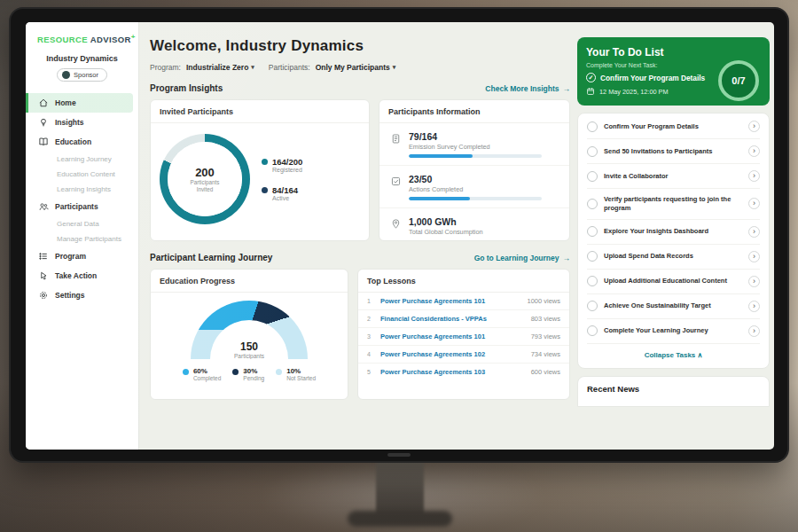  Describe the element at coordinates (360, 334) in the screenshot. I see `journey-cards-row: Education Progress 150 Participants` at that location.